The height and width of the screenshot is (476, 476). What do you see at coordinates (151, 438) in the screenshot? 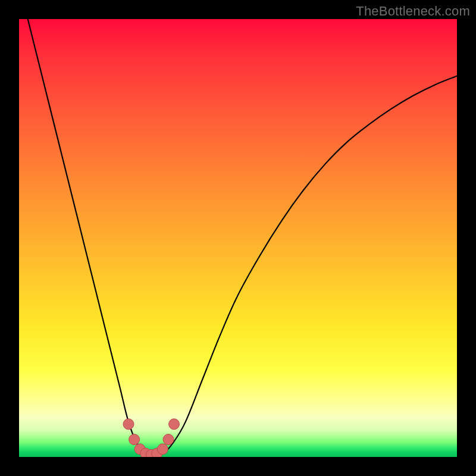
I see `optimal-markers` at bounding box center [151, 438].